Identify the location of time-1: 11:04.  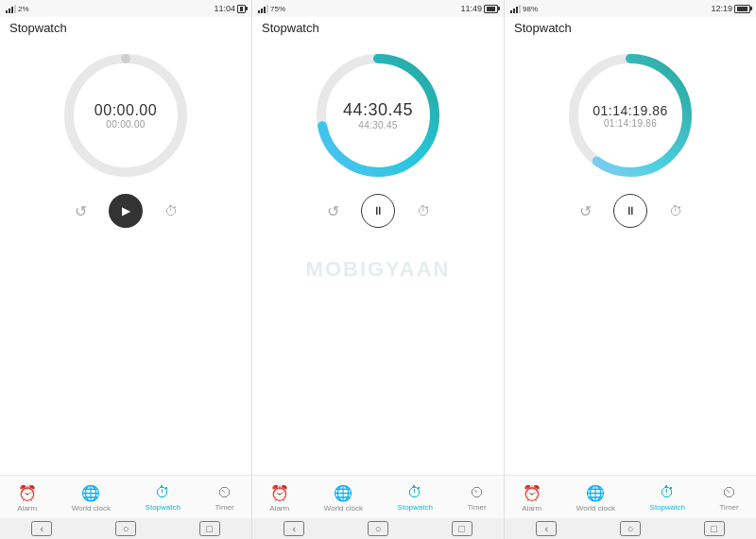
(225, 9).